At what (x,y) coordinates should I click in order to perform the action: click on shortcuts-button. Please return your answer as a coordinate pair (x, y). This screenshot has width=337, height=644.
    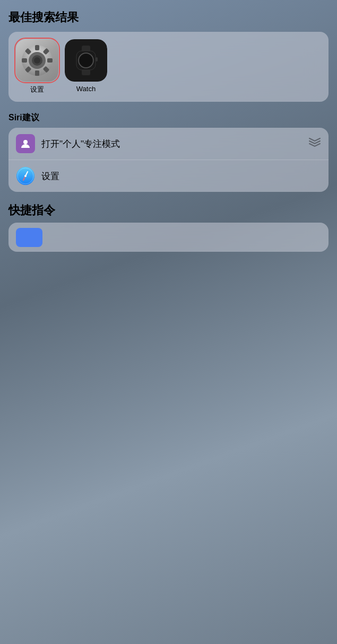
    Looking at the image, I should click on (29, 237).